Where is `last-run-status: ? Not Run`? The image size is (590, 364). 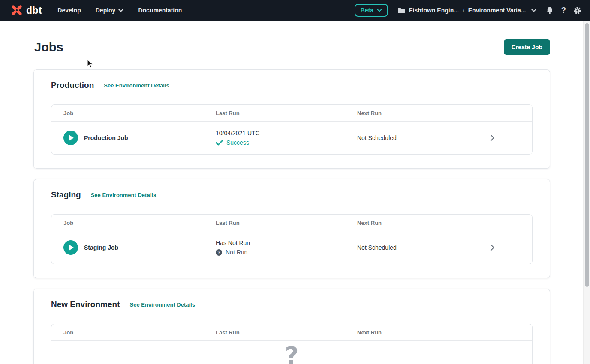 last-run-status: ? Not Run is located at coordinates (280, 252).